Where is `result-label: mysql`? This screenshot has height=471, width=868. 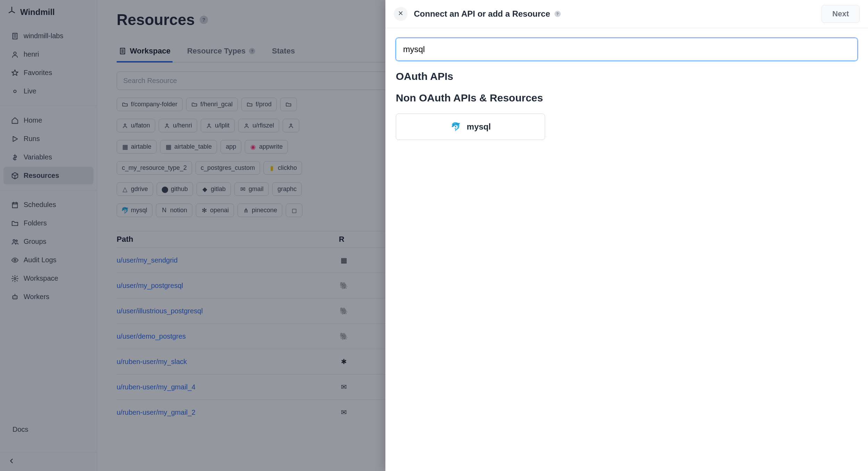
result-label: mysql is located at coordinates (478, 127).